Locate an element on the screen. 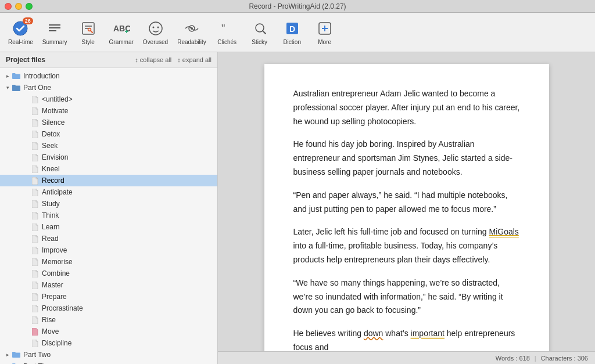  summary-icon is located at coordinates (55, 28).